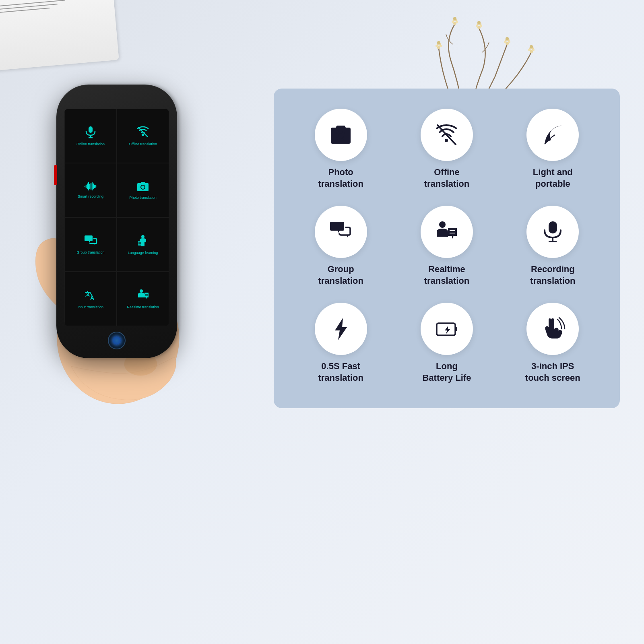  What do you see at coordinates (143, 133) in the screenshot?
I see `wifi-slash-icon` at bounding box center [143, 133].